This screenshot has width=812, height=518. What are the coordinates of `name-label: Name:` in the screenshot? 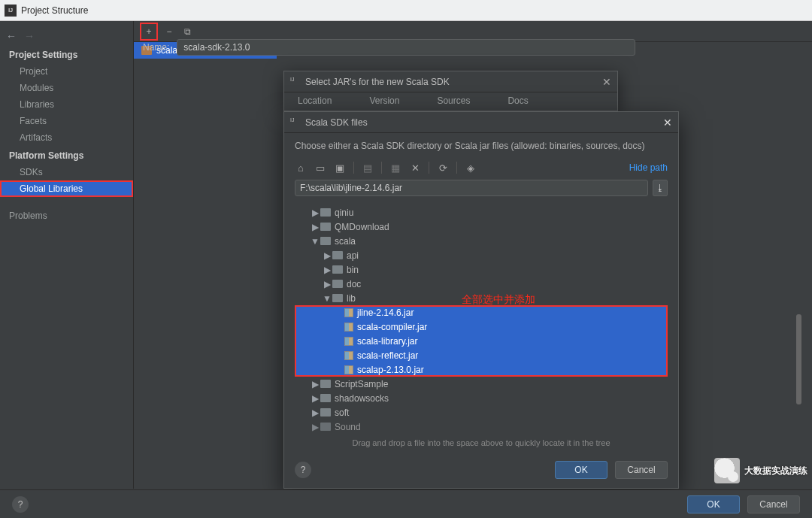 It's located at (156, 47).